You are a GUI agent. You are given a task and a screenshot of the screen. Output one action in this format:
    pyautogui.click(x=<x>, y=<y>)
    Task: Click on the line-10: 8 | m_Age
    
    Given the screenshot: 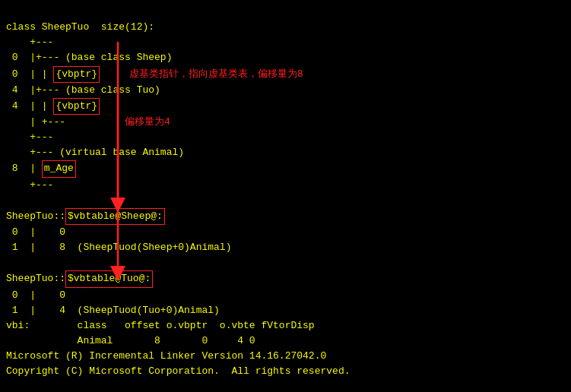 What is the action you would take?
    pyautogui.click(x=41, y=169)
    